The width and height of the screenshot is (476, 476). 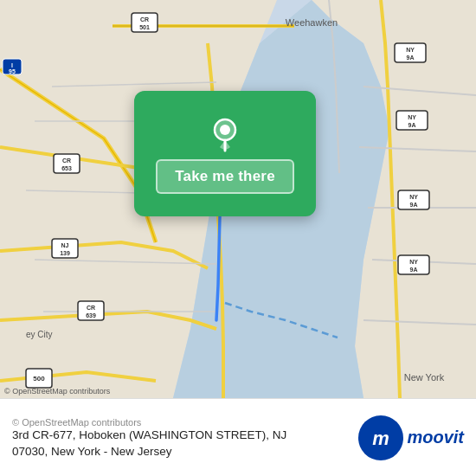 I want to click on moovit-wordmark: moovit, so click(x=435, y=438).